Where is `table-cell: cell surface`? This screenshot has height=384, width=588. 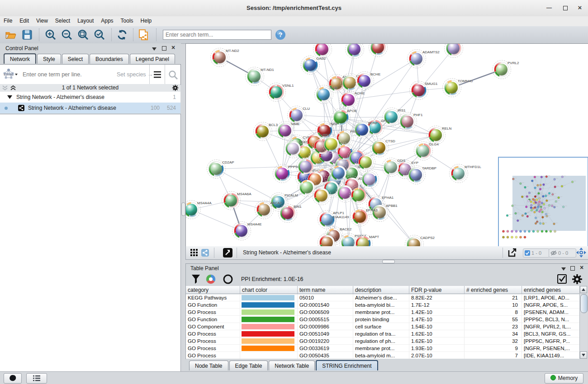
table-cell: cell surface is located at coordinates (381, 327).